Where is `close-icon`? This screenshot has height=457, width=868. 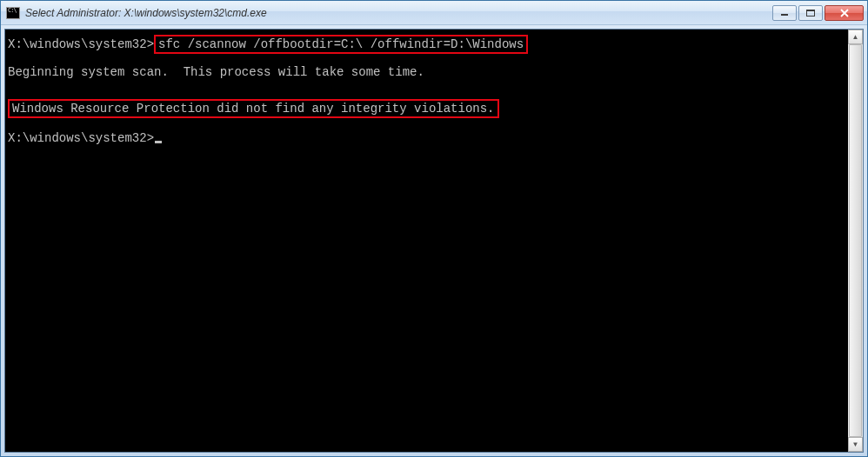
close-icon is located at coordinates (845, 13).